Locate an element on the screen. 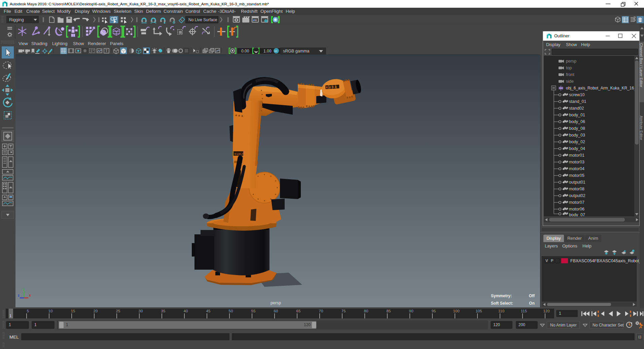  svg-text: 55 is located at coordinates (254, 311).